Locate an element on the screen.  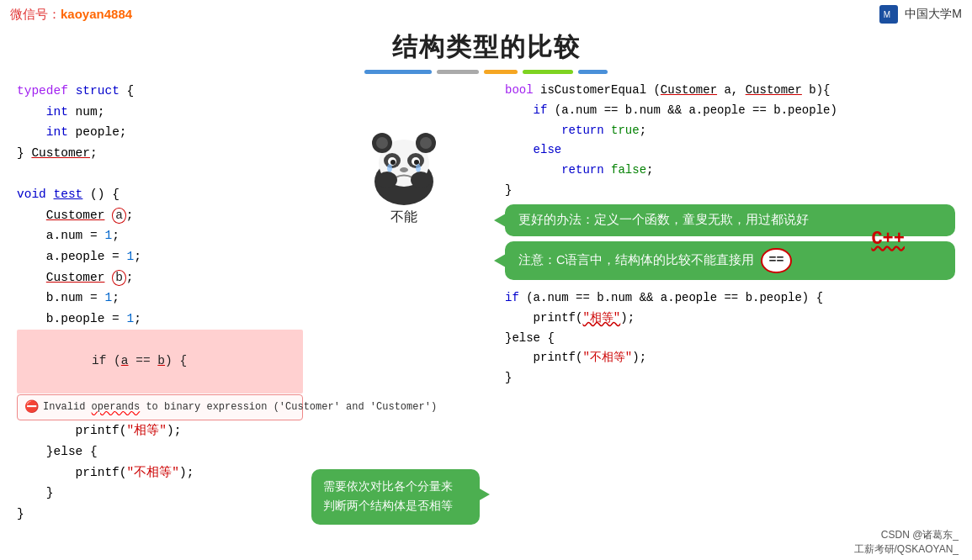
rt-line-4: else is located at coordinates (730, 151).